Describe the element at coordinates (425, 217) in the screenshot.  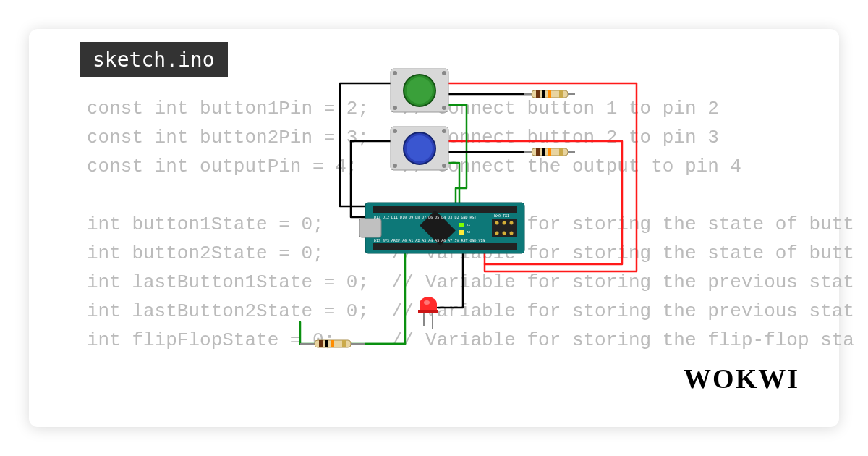
I see `svg-text:D13 D12 D11 D10 D9 D8 D7 D6 D5: D13 D12 D11 D10 D9 D8 D7 D6 D5 D4 D3 D2 …` at that location.